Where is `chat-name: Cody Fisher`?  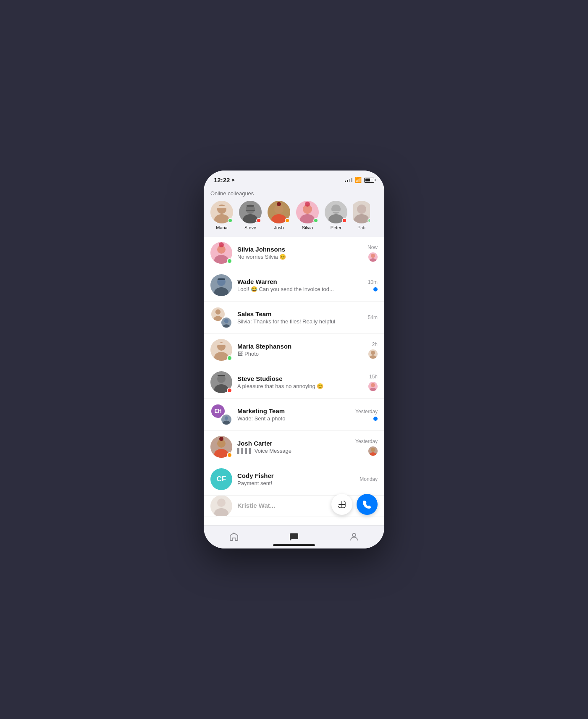
chat-name: Cody Fisher is located at coordinates (297, 475).